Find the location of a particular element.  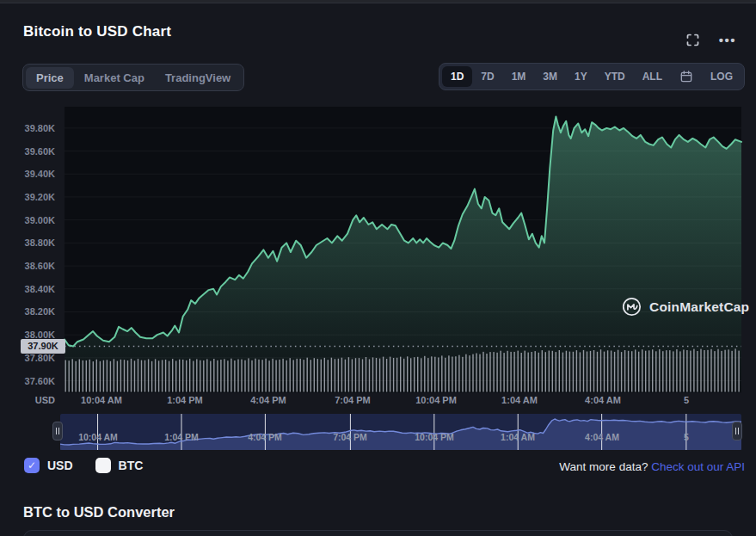

navigator-tick-label: 5 is located at coordinates (686, 437).